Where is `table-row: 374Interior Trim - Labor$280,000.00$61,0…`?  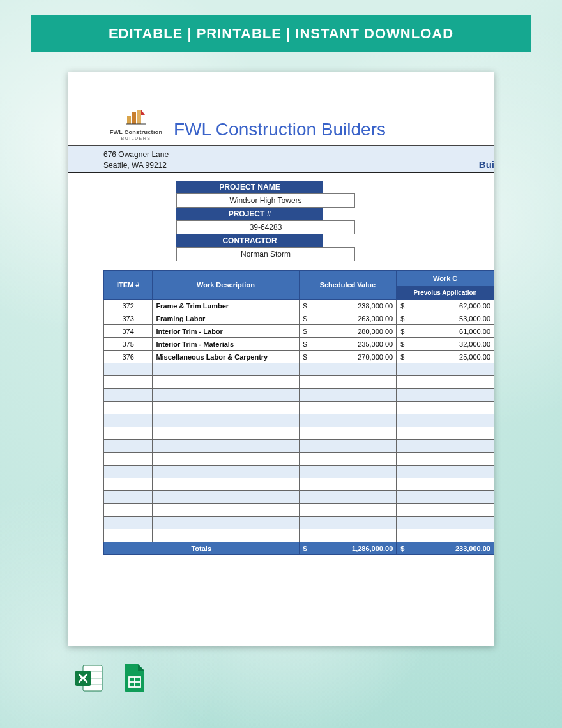
table-row: 374Interior Trim - Labor$280,000.00$61,0… is located at coordinates (299, 331).